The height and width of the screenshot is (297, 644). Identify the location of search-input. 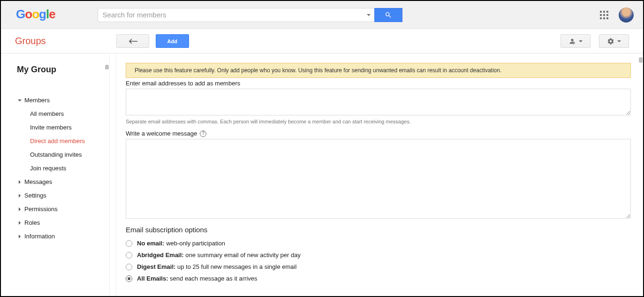
(236, 15).